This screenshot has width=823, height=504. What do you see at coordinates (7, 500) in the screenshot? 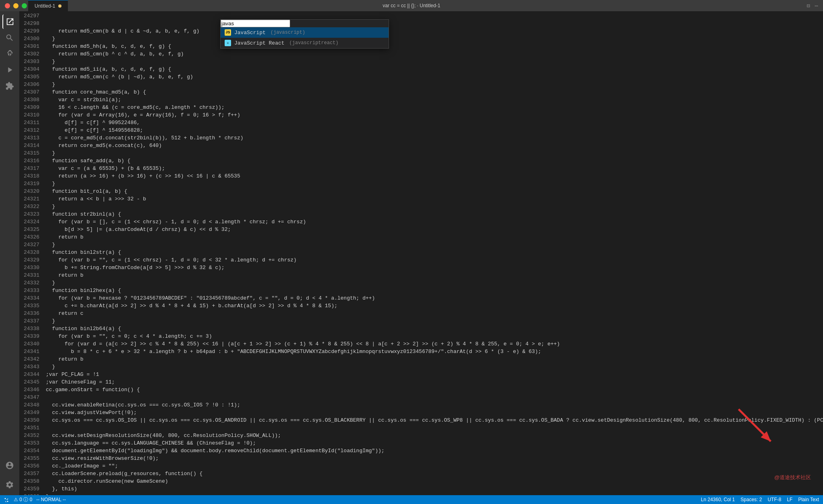
I see `git-branch` at bounding box center [7, 500].